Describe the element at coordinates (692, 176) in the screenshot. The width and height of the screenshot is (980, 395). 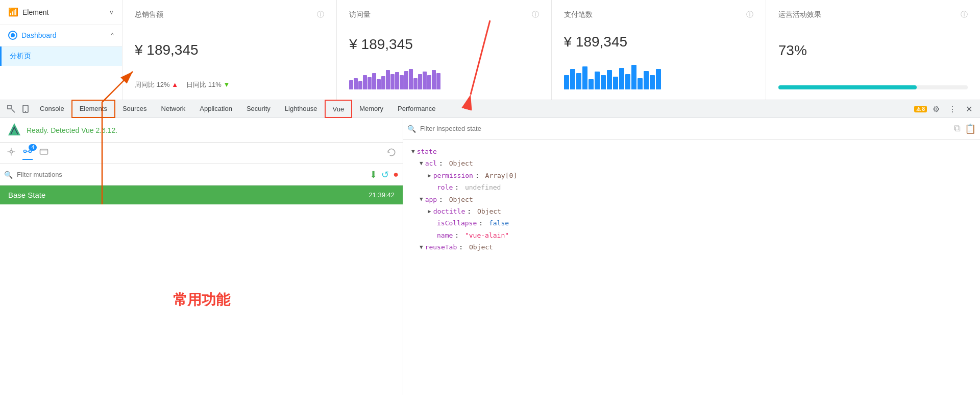
I see `tree-row-permission: ▶ permission : Array[0]` at that location.